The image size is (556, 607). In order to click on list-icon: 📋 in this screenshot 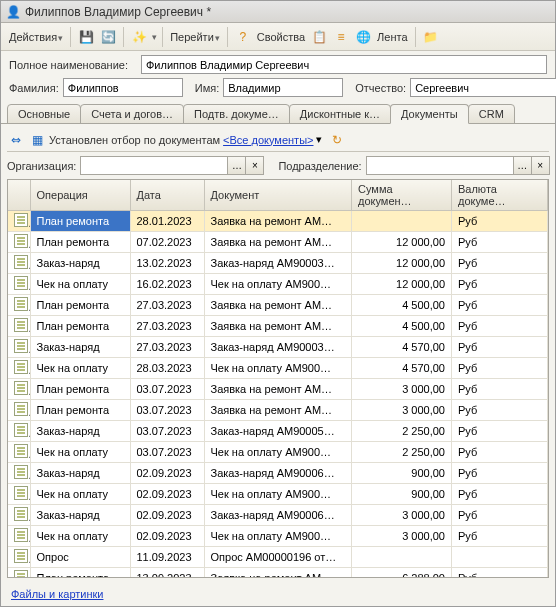, I will do `click(319, 37)`.